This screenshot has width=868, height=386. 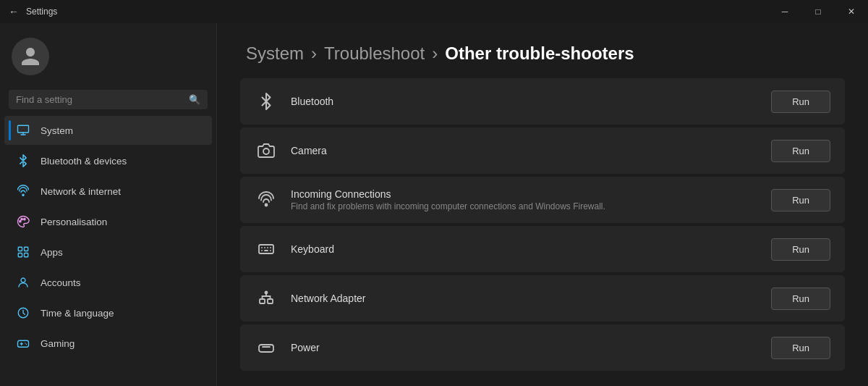 I want to click on avatar, so click(x=30, y=56).